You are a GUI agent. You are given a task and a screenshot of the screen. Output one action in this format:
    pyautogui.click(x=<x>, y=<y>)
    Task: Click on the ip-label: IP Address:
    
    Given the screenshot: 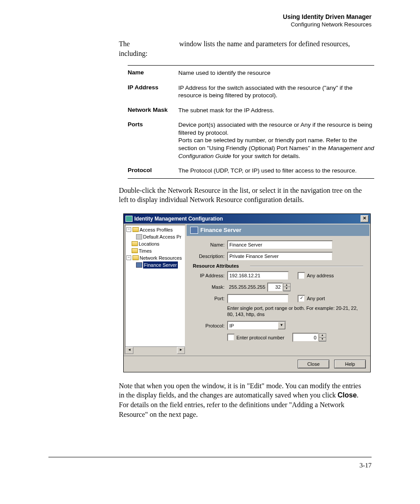 What is the action you would take?
    pyautogui.click(x=210, y=276)
    